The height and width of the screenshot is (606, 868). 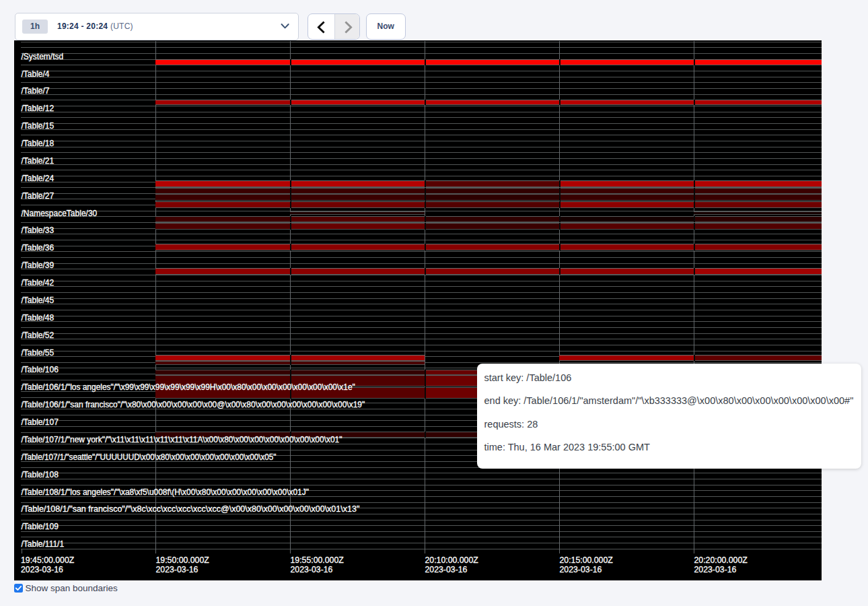 What do you see at coordinates (59, 213) in the screenshot?
I see `svg-text: /NamespaceTable/30` at bounding box center [59, 213].